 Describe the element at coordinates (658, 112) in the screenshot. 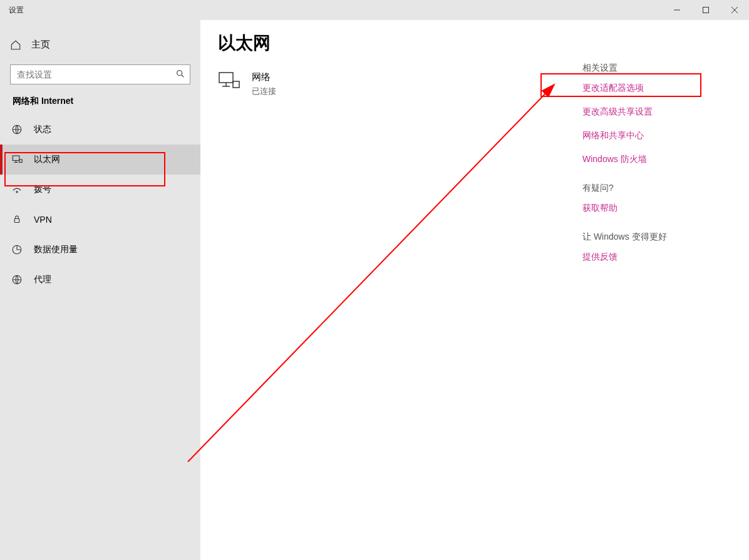

I see `link-advanced-sharing: 更改高级共享设置` at that location.